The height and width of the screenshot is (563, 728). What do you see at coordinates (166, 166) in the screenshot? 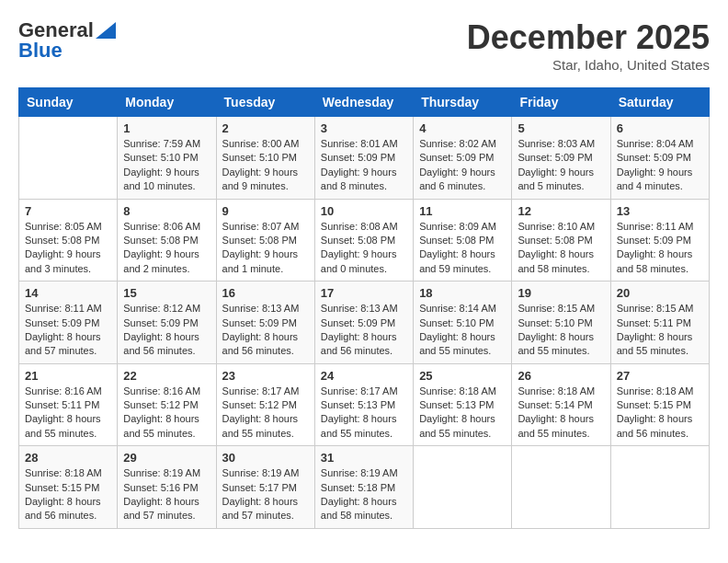
I see `day-info: Sunrise: 7:59 AMSunset: 5:10 PMDaylight:…` at bounding box center [166, 166].